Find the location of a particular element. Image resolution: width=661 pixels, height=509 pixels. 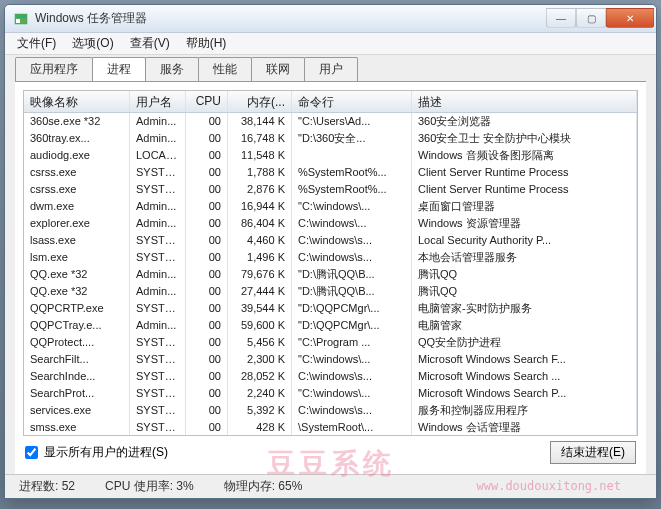

cell-image: SearchProt... is located at coordinates (77, 394).